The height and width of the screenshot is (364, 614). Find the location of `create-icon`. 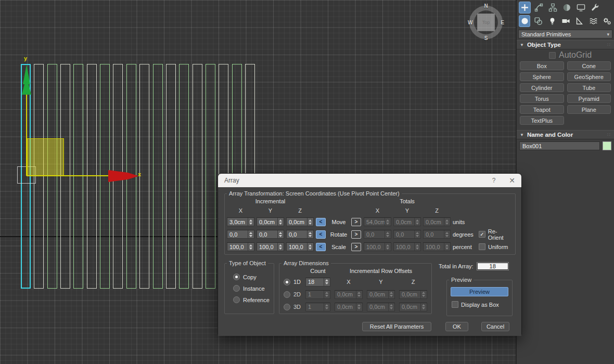

create-icon is located at coordinates (525, 7).